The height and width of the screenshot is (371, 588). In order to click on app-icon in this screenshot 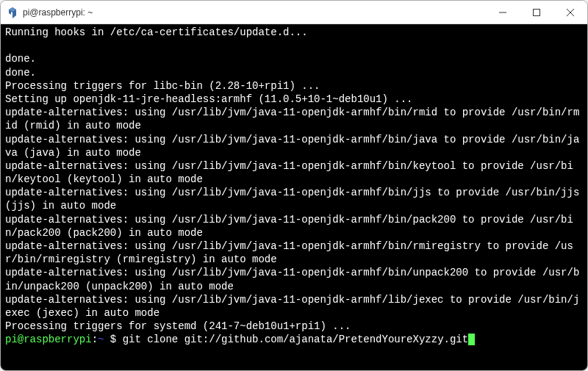, I will do `click(12, 12)`.